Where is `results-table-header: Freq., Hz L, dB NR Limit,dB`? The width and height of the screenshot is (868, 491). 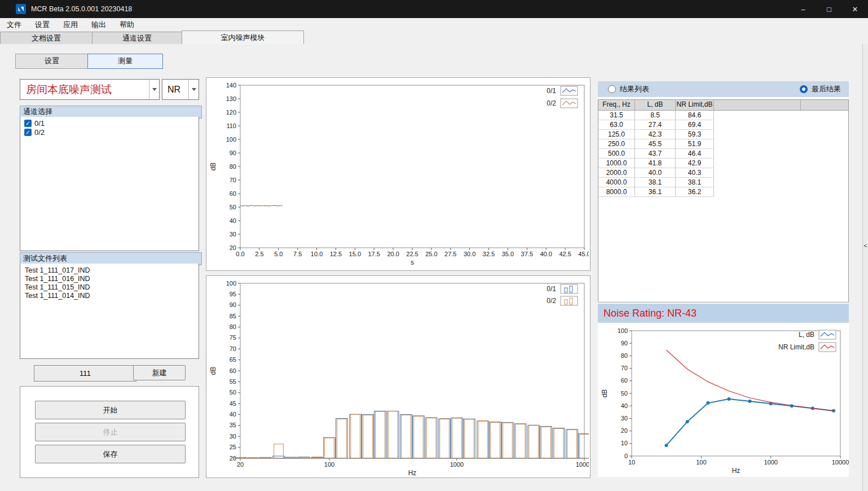
results-table-header: Freq., Hz L, dB NR Limit,dB is located at coordinates (723, 105).